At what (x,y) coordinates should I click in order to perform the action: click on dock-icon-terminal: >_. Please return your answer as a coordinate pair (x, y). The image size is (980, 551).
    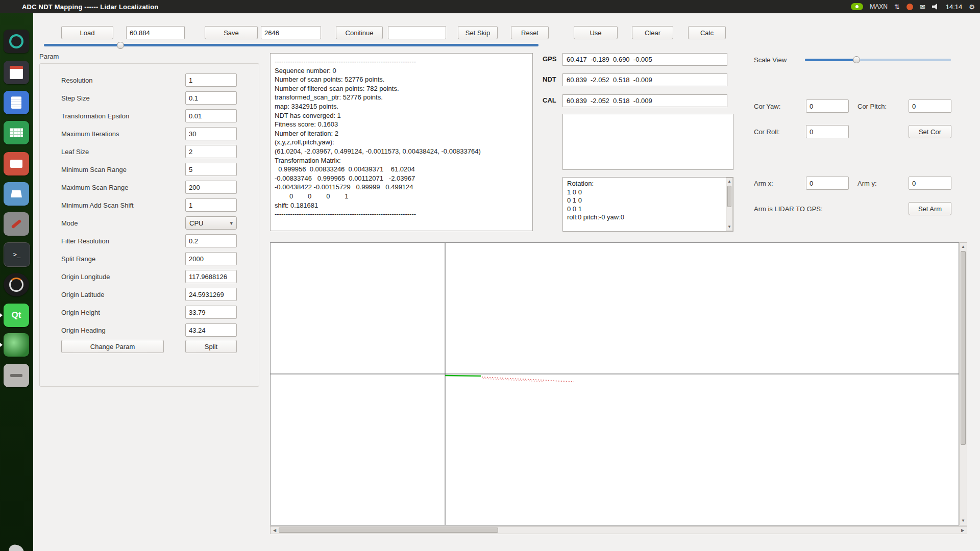
    Looking at the image, I should click on (17, 255).